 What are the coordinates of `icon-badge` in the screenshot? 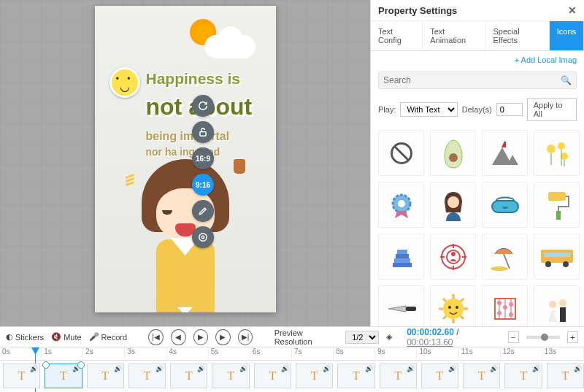 It's located at (402, 204).